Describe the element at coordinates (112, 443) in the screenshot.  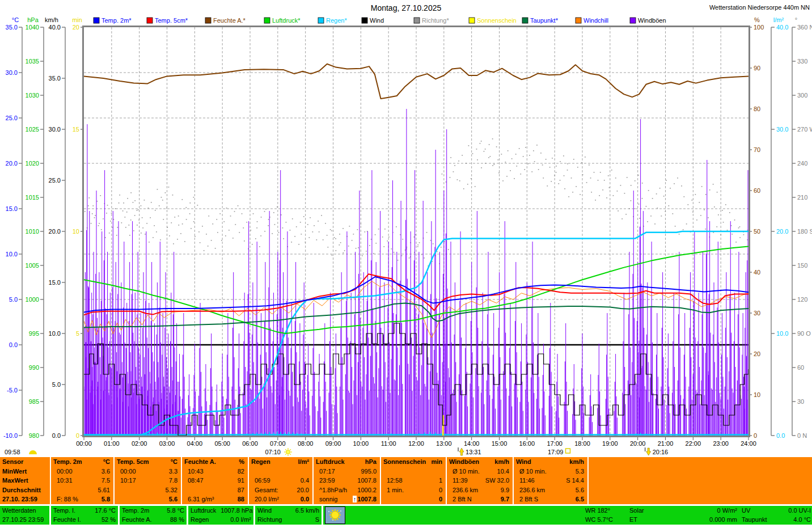
I see `x-tick-label: 01:00` at that location.